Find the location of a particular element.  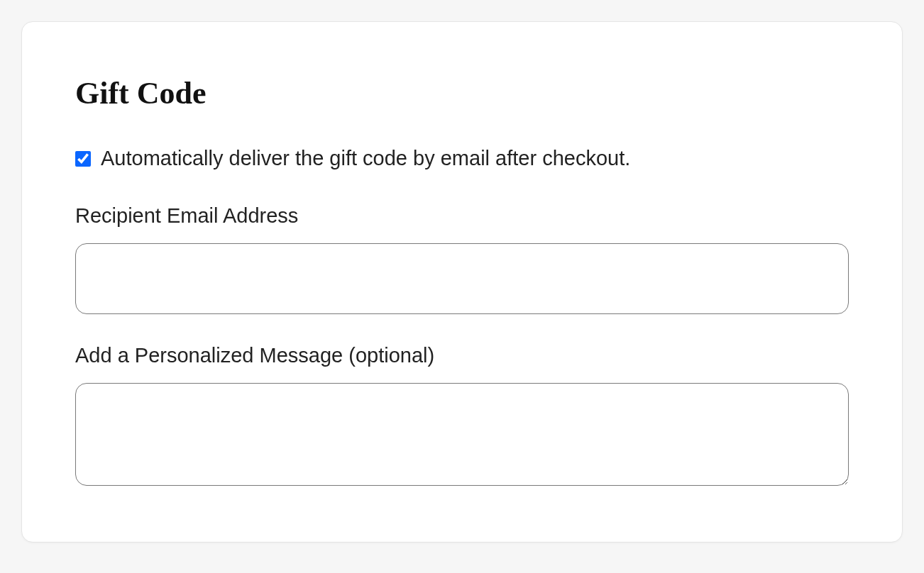

personalized-message-label: Add a Personalized Message (optional) is located at coordinates (462, 356).